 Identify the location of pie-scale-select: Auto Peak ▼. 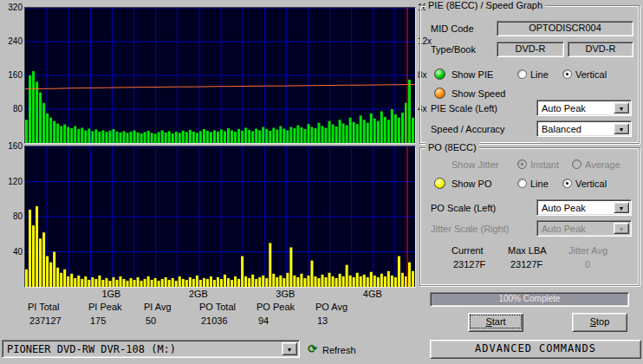
(584, 107).